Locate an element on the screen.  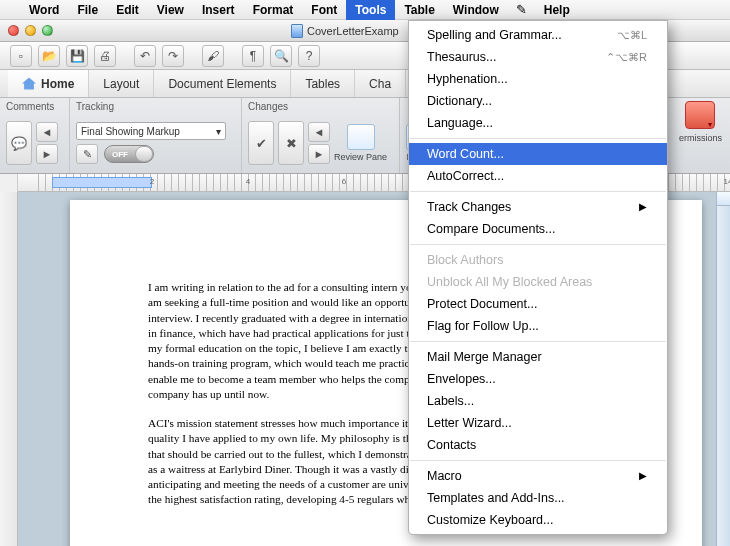
menu-language: Language... is located at coordinates (538, 123).